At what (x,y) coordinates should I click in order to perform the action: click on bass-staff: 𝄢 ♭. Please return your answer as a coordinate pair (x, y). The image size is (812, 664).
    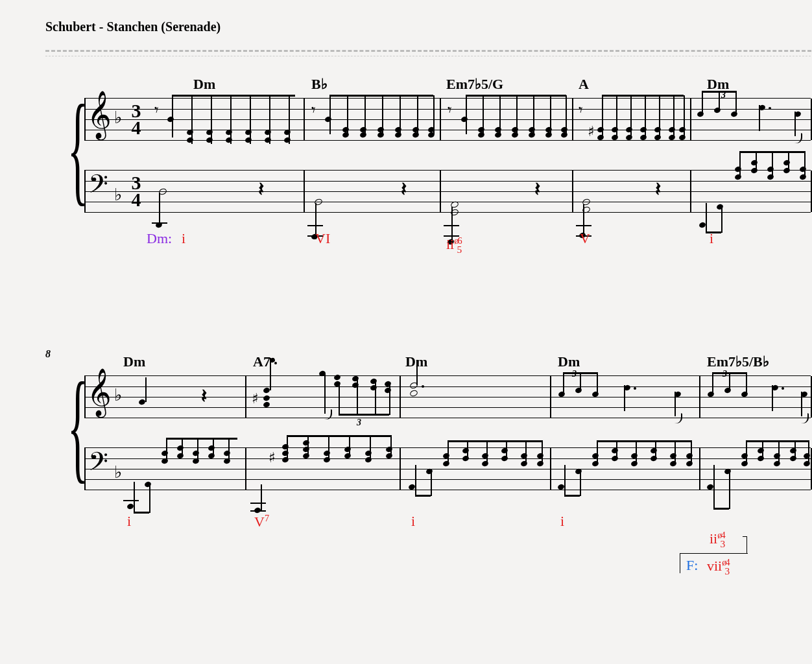
    Looking at the image, I should click on (448, 468).